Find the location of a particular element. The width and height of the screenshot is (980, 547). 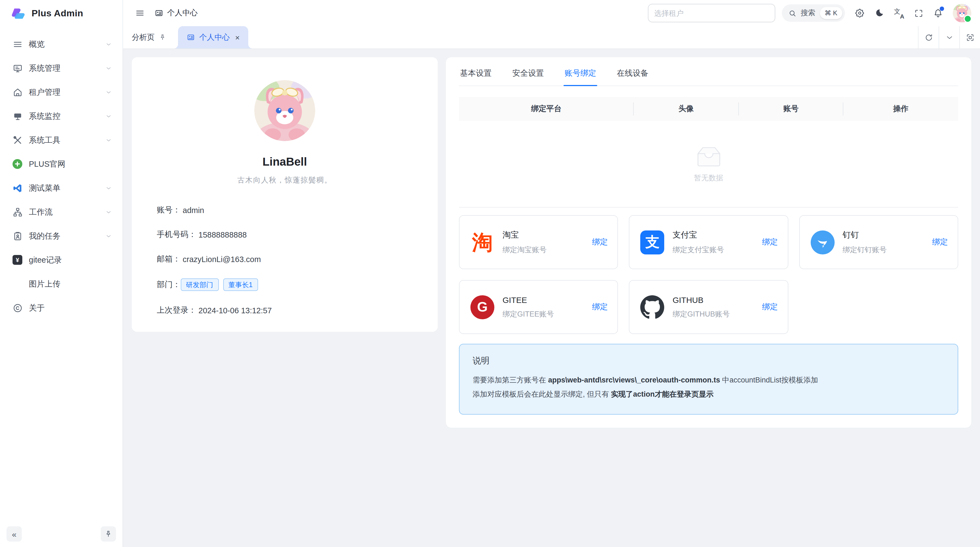

maximize-content-button is located at coordinates (970, 37).